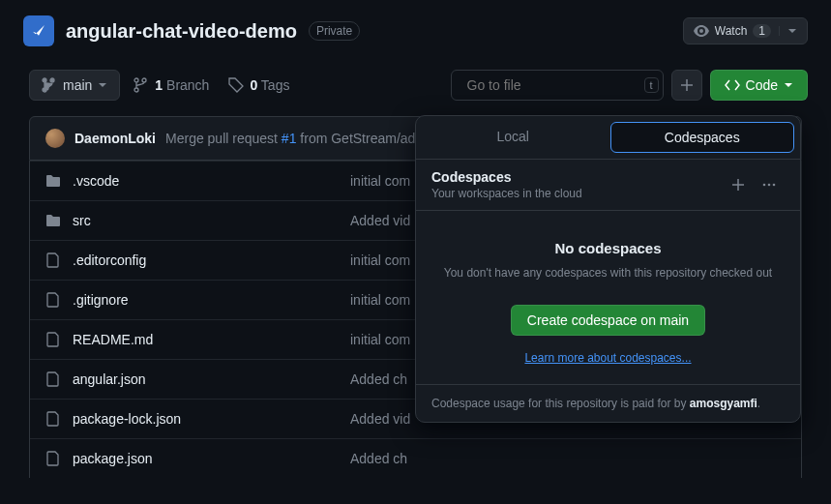 The height and width of the screenshot is (504, 831). Describe the element at coordinates (652, 85) in the screenshot. I see `keyboard-hint: t` at that location.